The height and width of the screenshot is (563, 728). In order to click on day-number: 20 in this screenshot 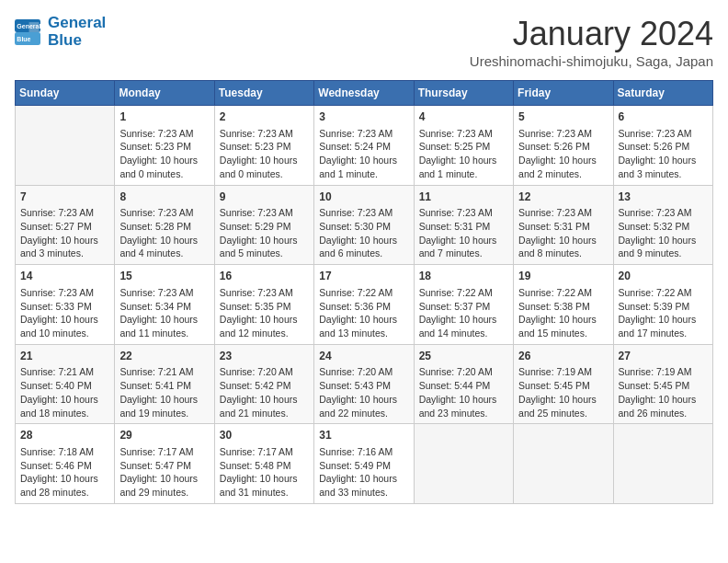, I will do `click(664, 276)`.